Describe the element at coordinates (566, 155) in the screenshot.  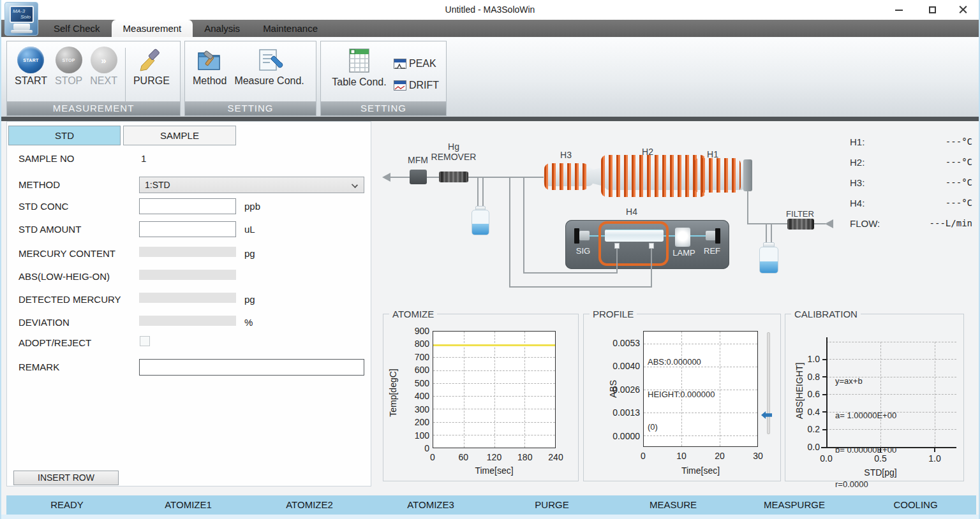
I see `h3-label: H3` at that location.